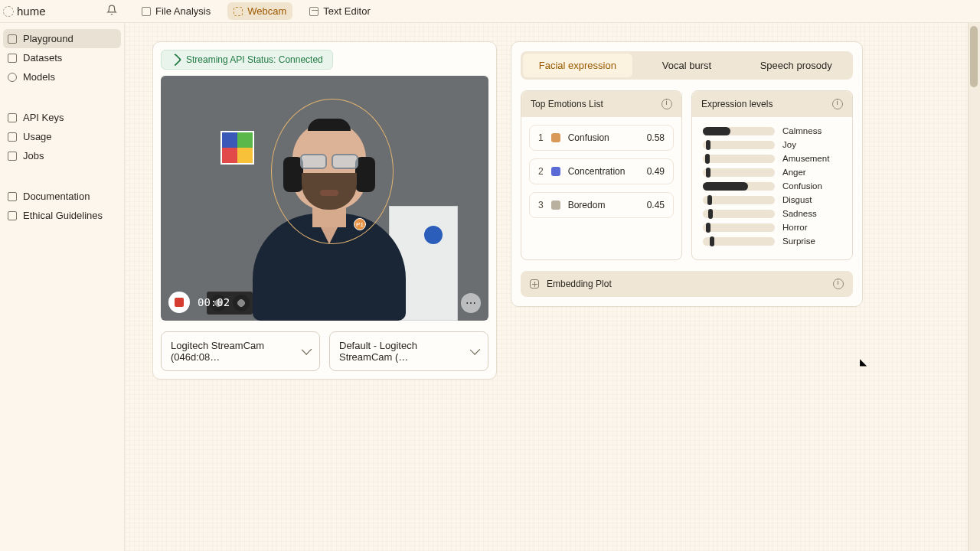 The height and width of the screenshot is (551, 980). What do you see at coordinates (556, 205) in the screenshot?
I see `emotion-swatch` at bounding box center [556, 205].